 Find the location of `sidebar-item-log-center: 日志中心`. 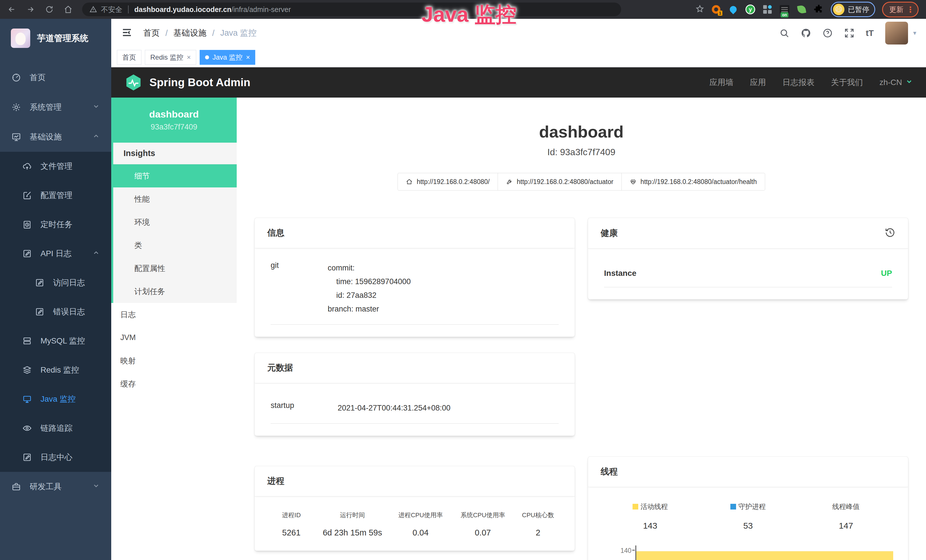

sidebar-item-log-center: 日志中心 is located at coordinates (56, 457).